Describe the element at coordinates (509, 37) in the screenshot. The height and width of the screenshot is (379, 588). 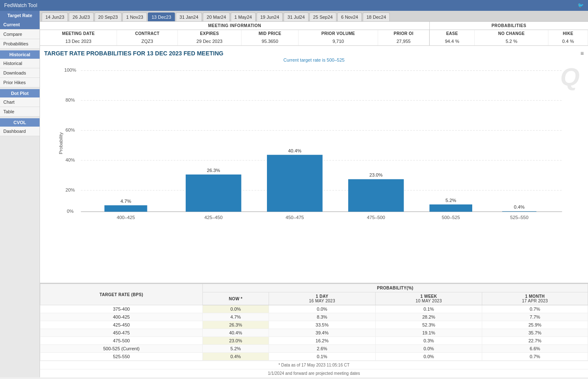
I see `probabilities-table: EASE NO CHANGE HIKE 94.4 % 5.2 % 0.4 %` at that location.